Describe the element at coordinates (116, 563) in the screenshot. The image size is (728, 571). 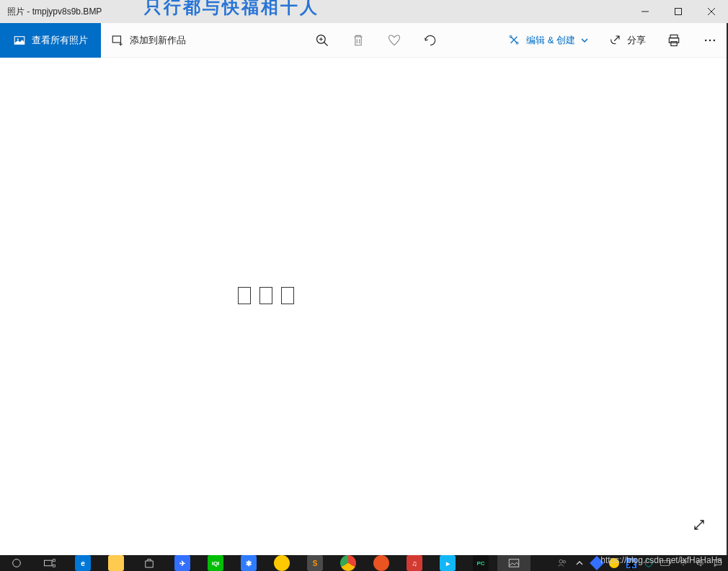
I see `taskbar-explorer` at that location.